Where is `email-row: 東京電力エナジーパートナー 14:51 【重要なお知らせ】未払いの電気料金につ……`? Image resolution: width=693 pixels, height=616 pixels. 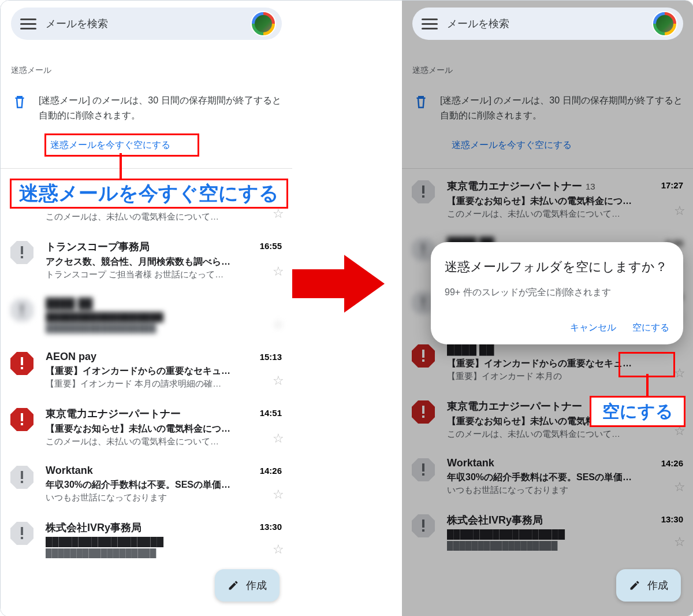 email-row: 東京電力エナジーパートナー 14:51 【重要なお知らせ】未払いの電気料金につ…… is located at coordinates (147, 425).